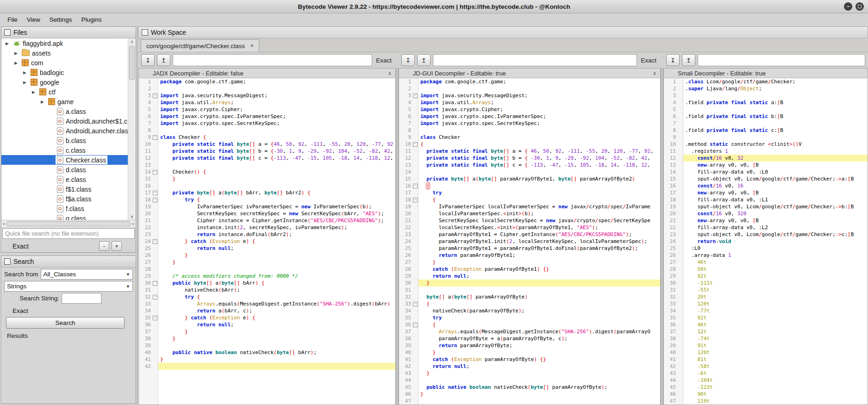 The image size is (868, 405). I want to click on scroll-down-icon: ∨, so click(132, 217).